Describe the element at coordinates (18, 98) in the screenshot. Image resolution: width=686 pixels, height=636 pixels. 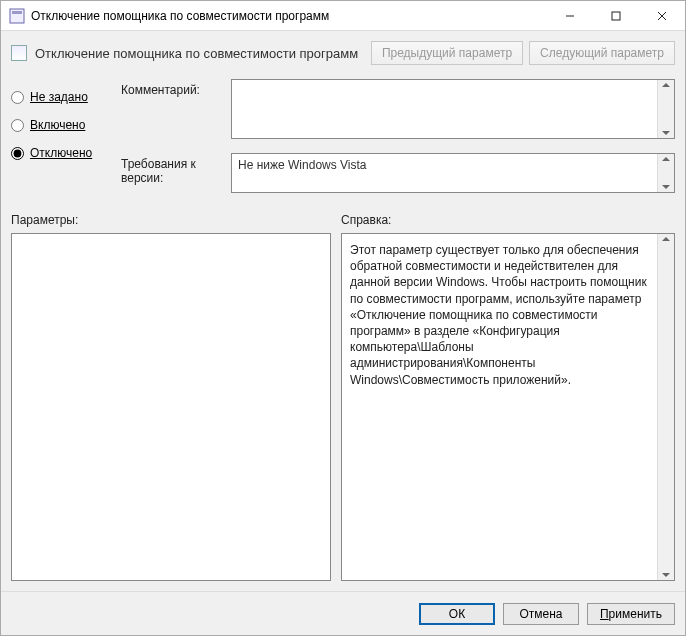
I see `radio-not-configured` at that location.